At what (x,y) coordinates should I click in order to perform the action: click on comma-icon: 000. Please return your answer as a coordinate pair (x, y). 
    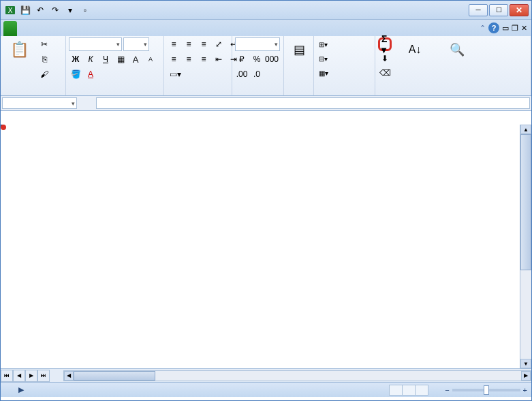
    Looking at the image, I should click on (272, 59).